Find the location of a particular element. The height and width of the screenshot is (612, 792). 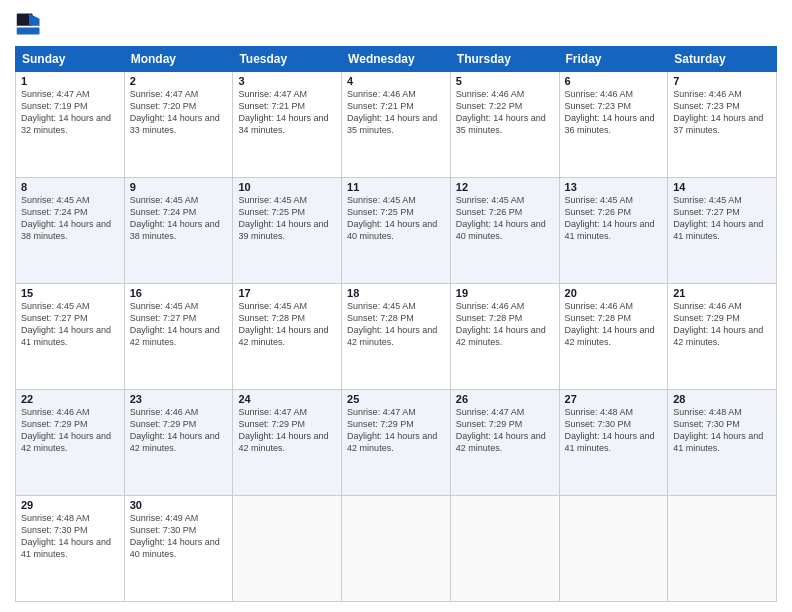

day-info: Sunrise: 4:47 AMSunset: 7:21 PMDaylight:… is located at coordinates (287, 112).